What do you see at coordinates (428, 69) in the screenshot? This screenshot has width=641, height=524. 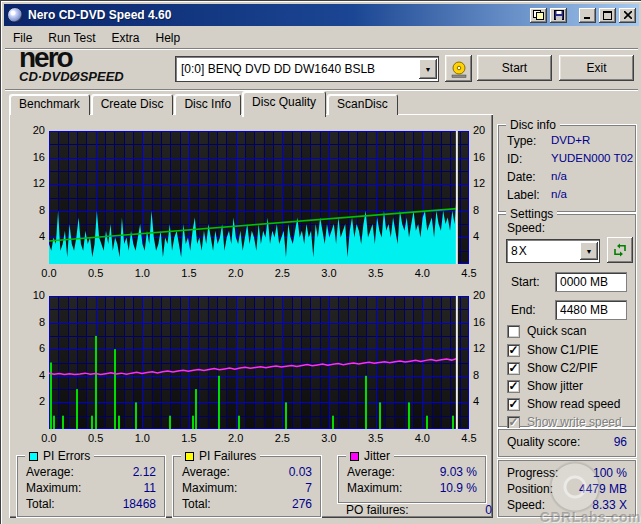 I see `chevron-down-icon: ▼` at bounding box center [428, 69].